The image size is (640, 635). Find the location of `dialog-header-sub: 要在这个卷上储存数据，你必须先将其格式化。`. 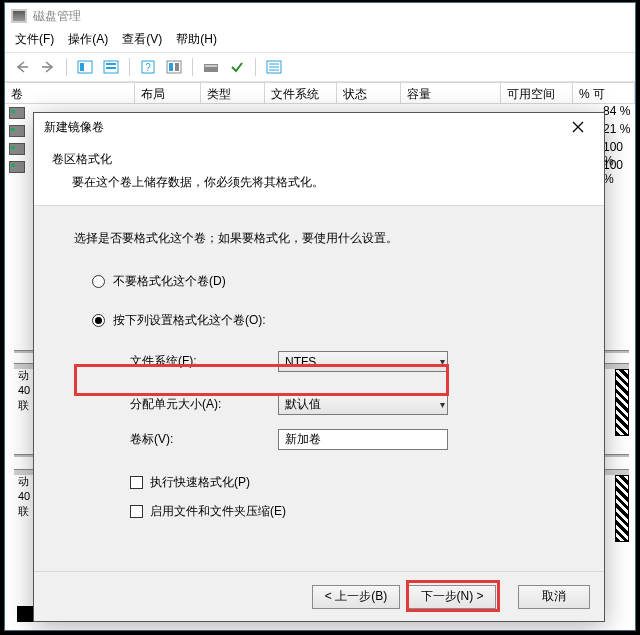

dialog-header-sub: 要在这个卷上储存数据，你必须先将其格式化。 is located at coordinates (319, 182).